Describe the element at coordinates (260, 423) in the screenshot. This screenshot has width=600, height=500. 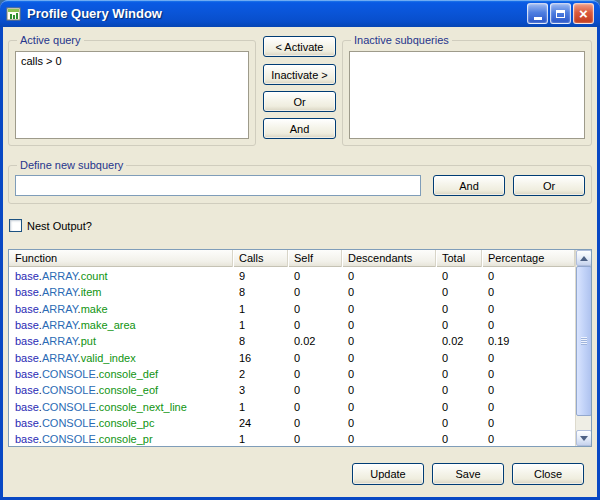
I see `cell-calls: 24` at that location.